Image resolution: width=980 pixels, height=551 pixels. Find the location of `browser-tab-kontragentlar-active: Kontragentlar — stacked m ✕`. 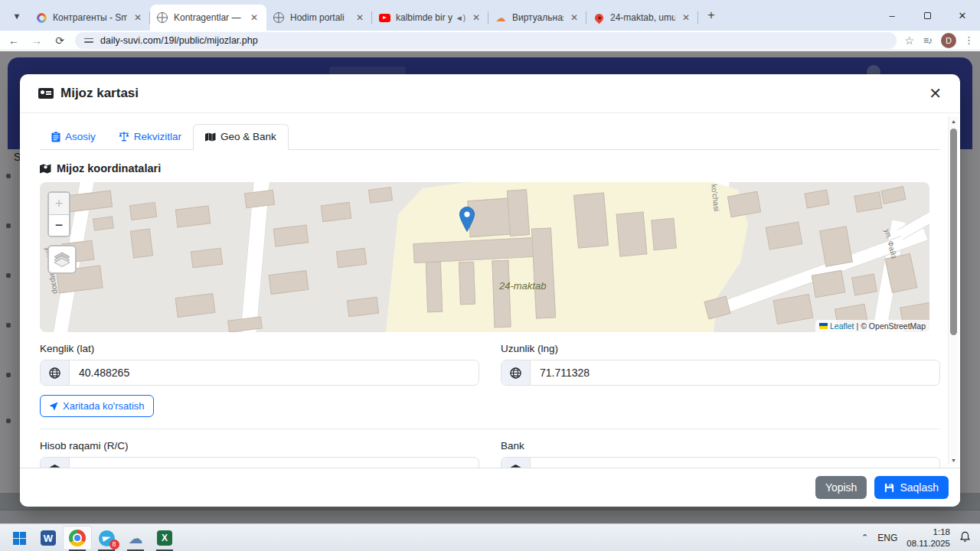

browser-tab-kontragentlar-active: Kontragentlar — stacked m ✕ is located at coordinates (208, 18).